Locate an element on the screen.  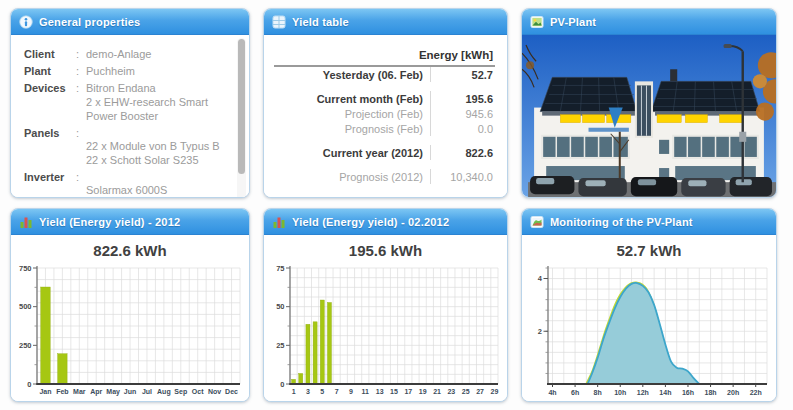
row-value: 822.6 is located at coordinates (462, 152).